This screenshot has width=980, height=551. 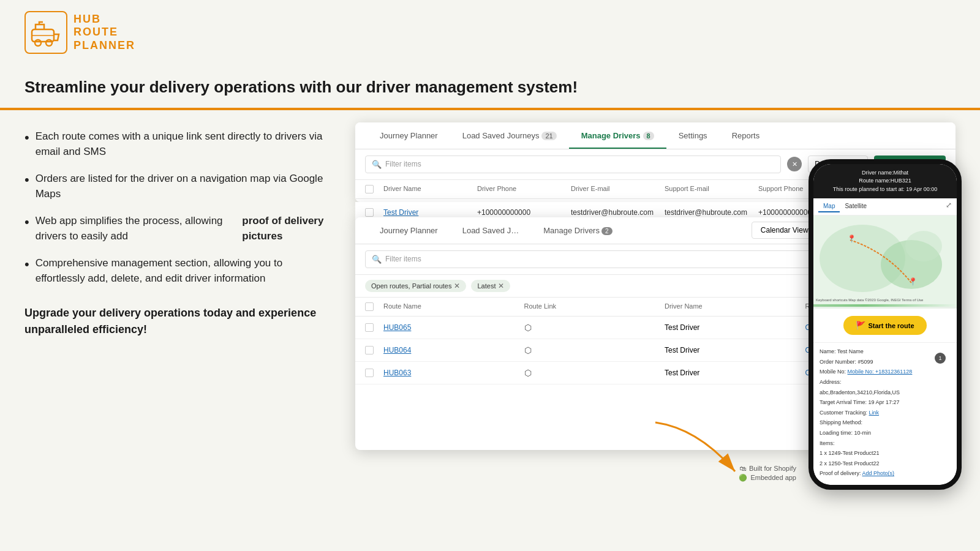 I want to click on col-driver-name: Driver Name, so click(x=430, y=189).